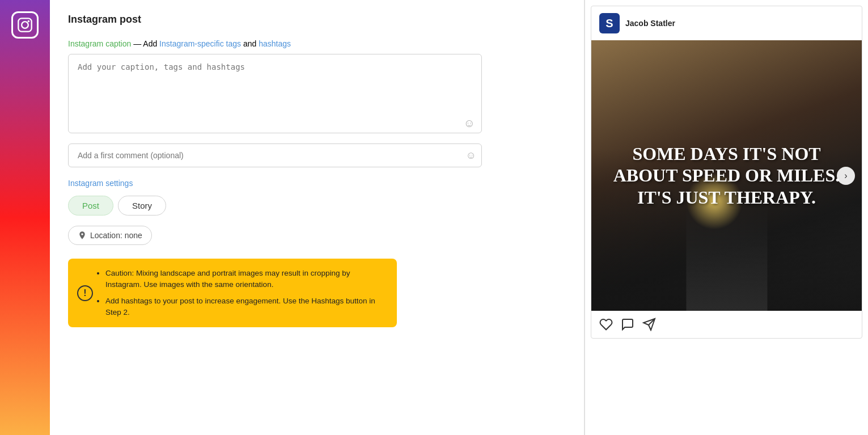 This screenshot has height=435, width=868. I want to click on preview-image-text: SOME DAYS IT'S NOT ABOUT SPEED OR MILES.…, so click(727, 176).